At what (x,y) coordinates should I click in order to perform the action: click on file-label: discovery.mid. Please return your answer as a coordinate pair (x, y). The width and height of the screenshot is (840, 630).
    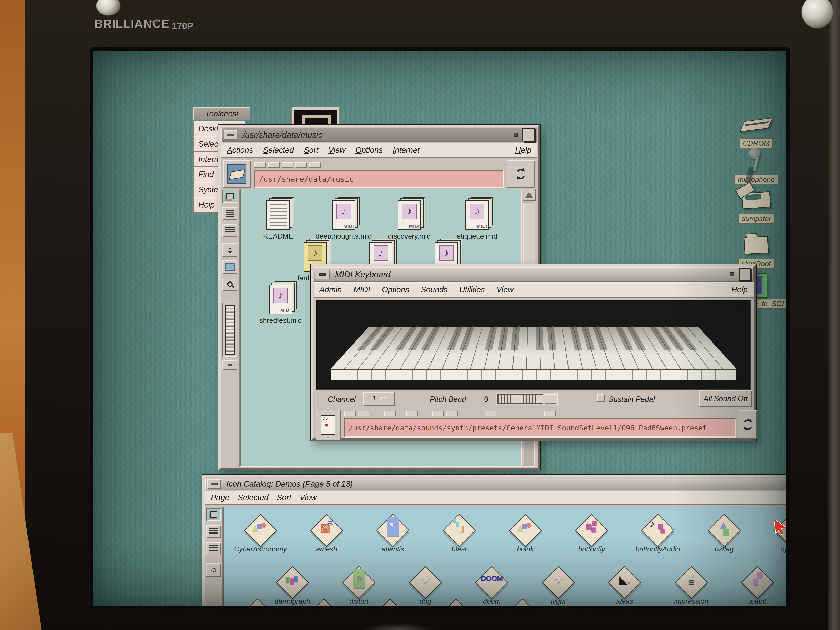
    Looking at the image, I should click on (409, 236).